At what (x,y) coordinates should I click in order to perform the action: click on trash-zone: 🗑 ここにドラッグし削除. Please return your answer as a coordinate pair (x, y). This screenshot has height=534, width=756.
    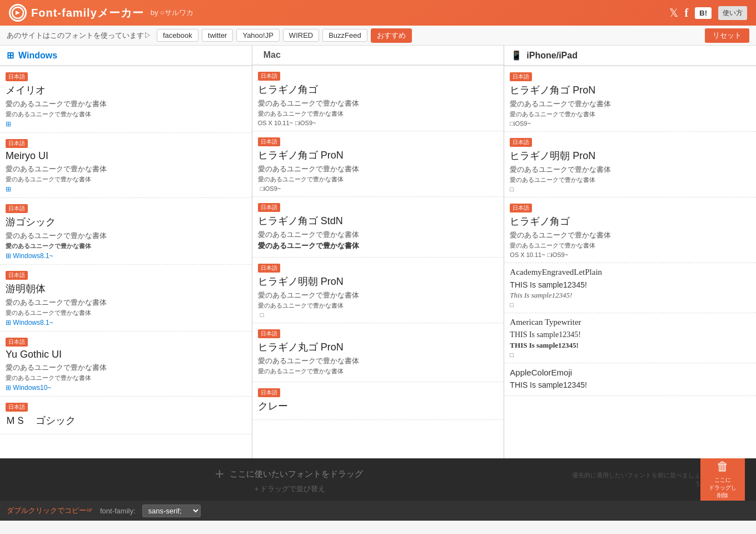
    Looking at the image, I should click on (723, 479).